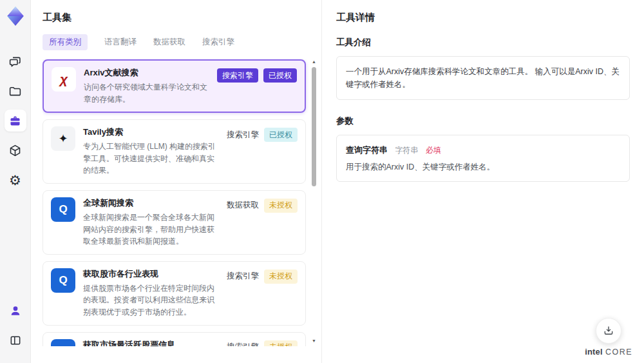 Image resolution: width=644 pixels, height=363 pixels. I want to click on intro-heading: 工具介绍, so click(483, 43).